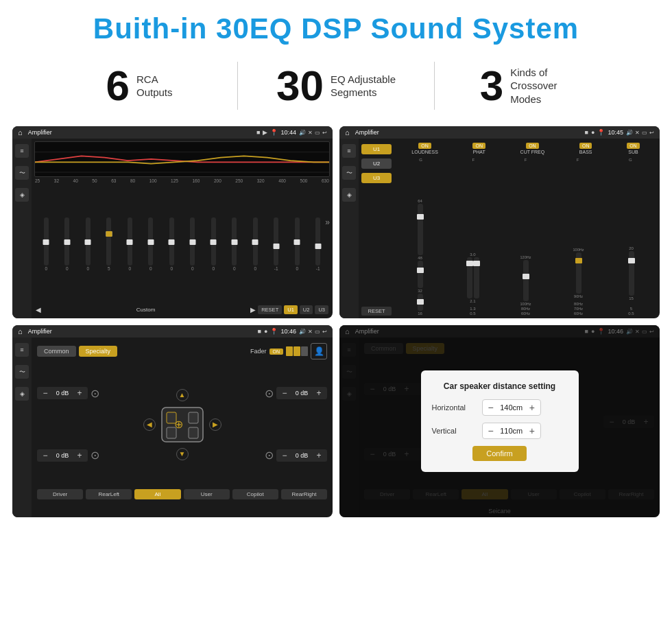 The height and width of the screenshot is (638, 672). What do you see at coordinates (651, 133) in the screenshot?
I see `back-icon-tr: ↩` at bounding box center [651, 133].